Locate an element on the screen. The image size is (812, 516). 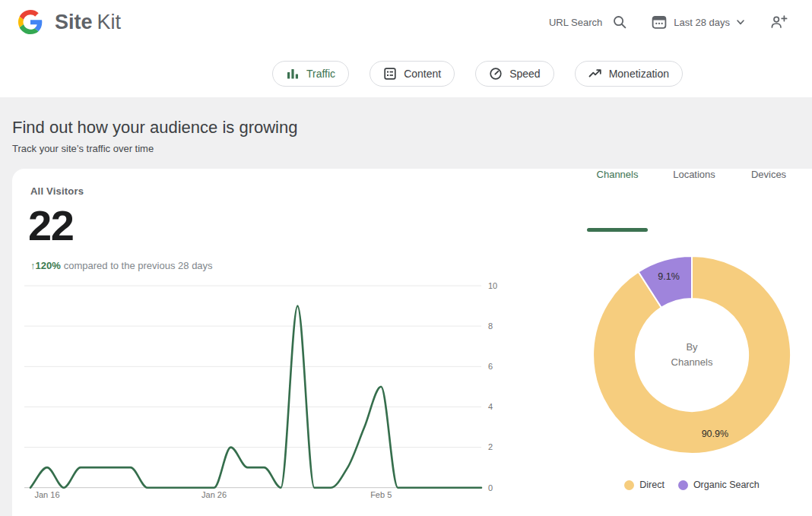
change-suffix: compared to the previous 28 days is located at coordinates (138, 266).